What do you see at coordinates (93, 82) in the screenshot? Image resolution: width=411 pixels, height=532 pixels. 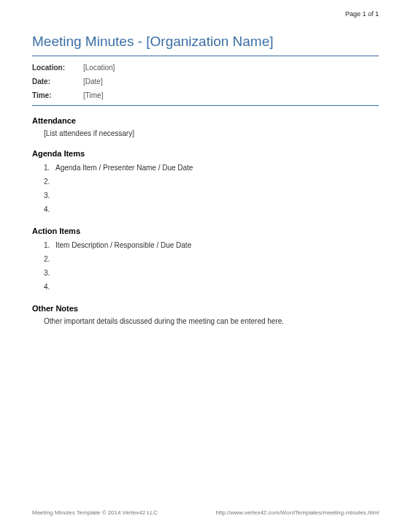 I see `date-value: [Date]` at bounding box center [93, 82].